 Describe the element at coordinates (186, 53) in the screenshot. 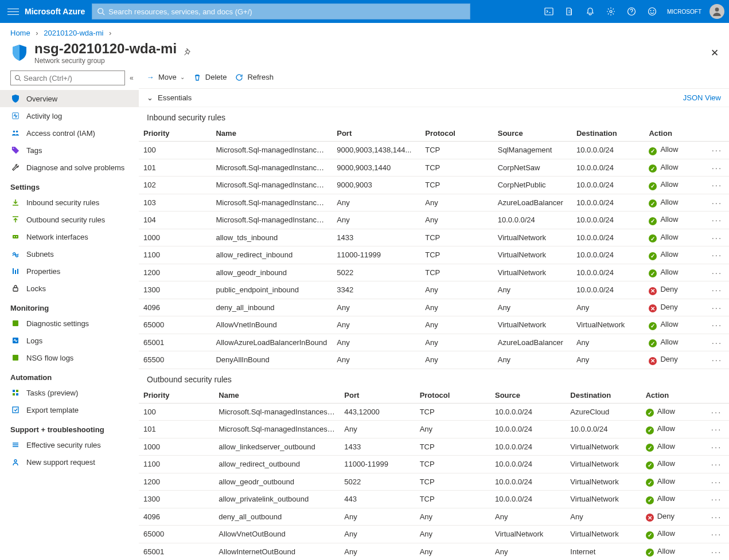

I see `pin-icon` at that location.